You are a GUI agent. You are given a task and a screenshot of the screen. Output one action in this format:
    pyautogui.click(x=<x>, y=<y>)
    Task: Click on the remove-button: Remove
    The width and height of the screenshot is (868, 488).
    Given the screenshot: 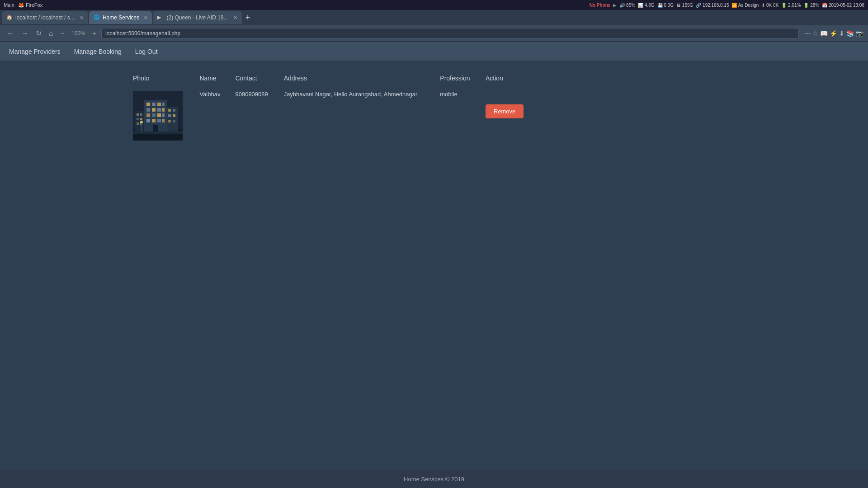 What is the action you would take?
    pyautogui.click(x=505, y=111)
    